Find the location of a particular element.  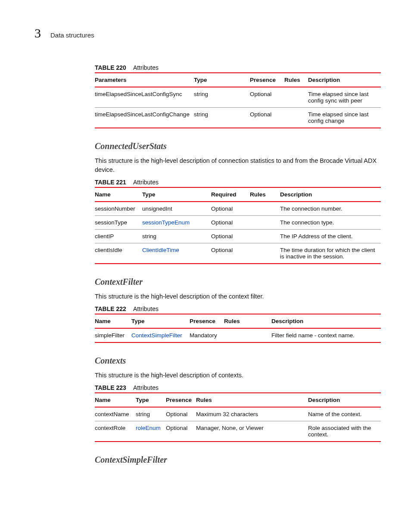

table-row: sessionNumber unsignedInt Optional The c… is located at coordinates (238, 208).